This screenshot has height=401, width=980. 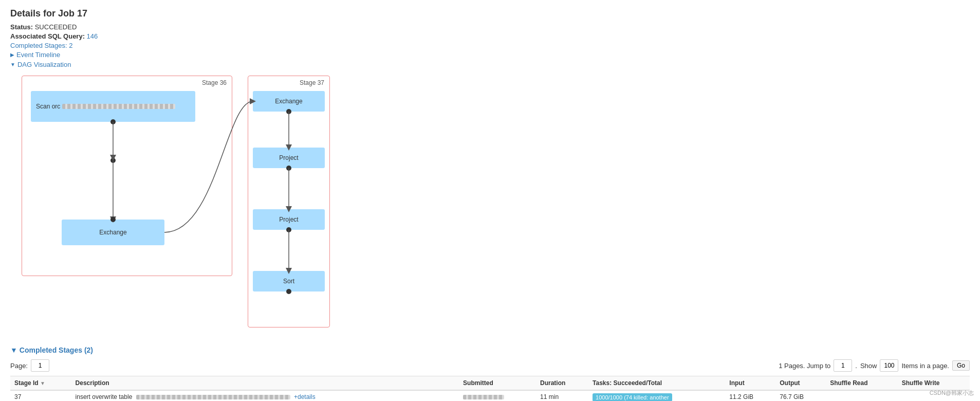 I want to click on tasks-badge: 1000/1000 (74 killed: another, so click(x=632, y=397).